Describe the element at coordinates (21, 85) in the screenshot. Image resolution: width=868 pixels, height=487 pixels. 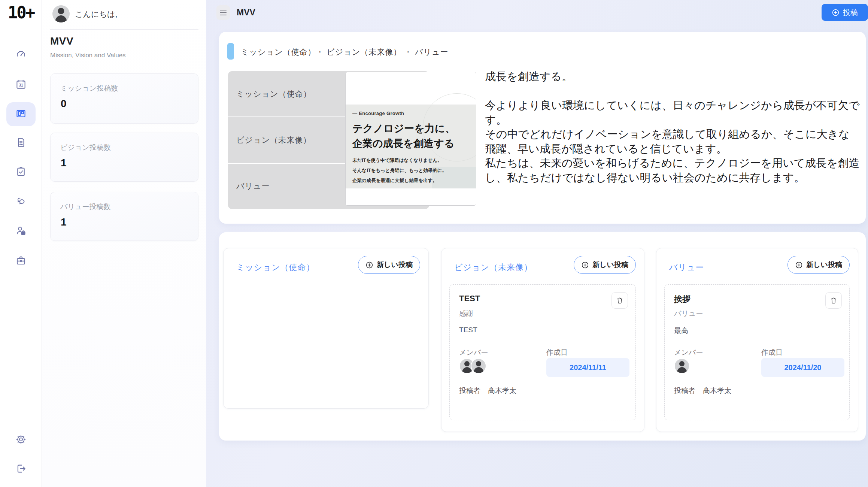
I see `calendar-icon: 31` at that location.